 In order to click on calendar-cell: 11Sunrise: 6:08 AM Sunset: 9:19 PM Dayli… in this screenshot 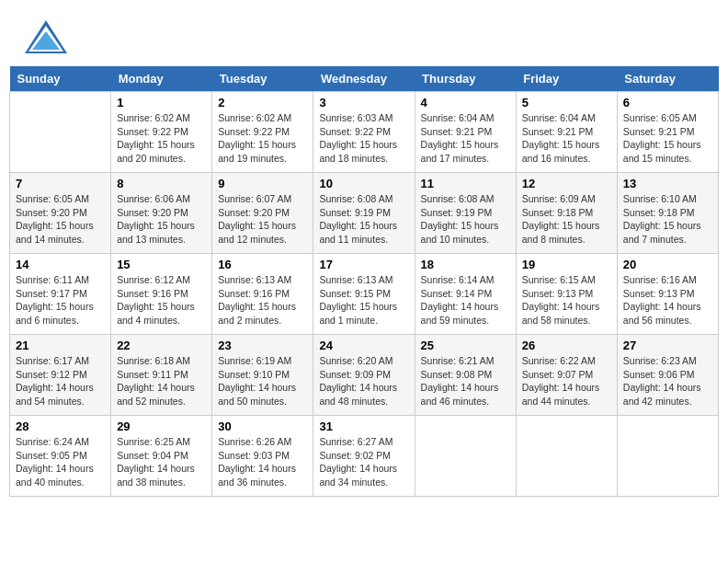, I will do `click(465, 213)`.